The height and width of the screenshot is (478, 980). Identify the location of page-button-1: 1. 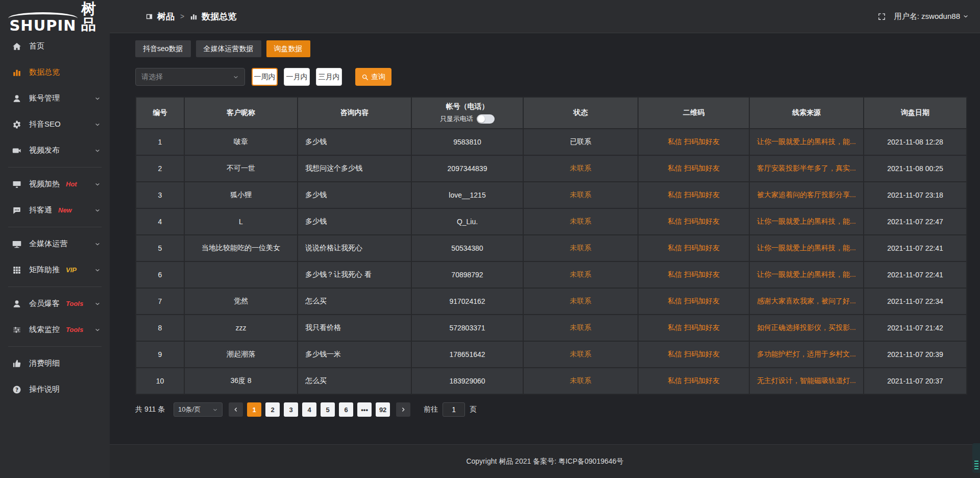
(254, 410).